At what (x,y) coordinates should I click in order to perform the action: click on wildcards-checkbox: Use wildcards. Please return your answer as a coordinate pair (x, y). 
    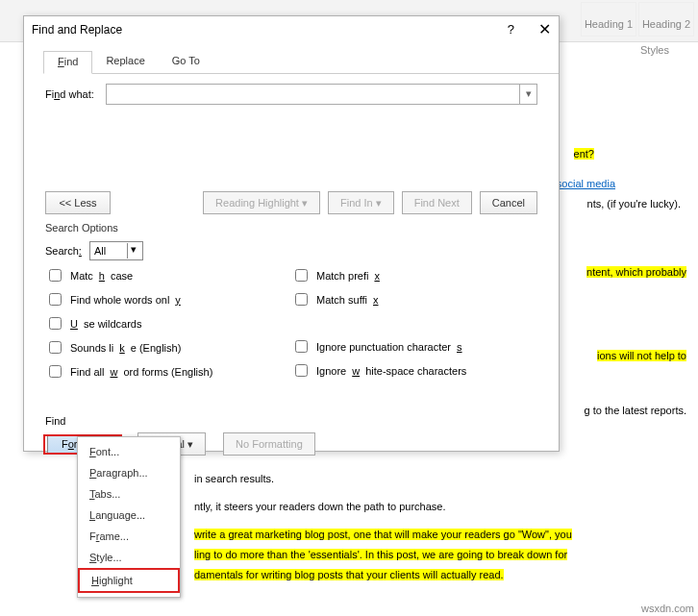
    Looking at the image, I should click on (168, 323).